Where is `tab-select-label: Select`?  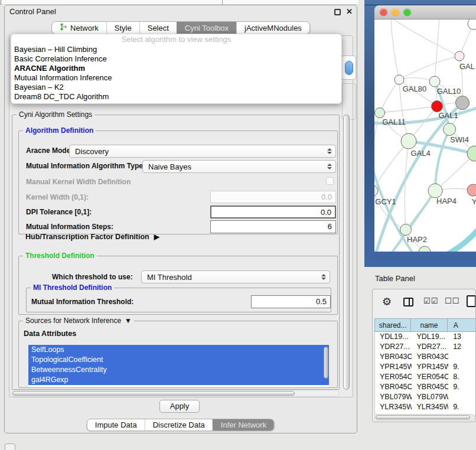
tab-select-label: Select is located at coordinates (158, 28).